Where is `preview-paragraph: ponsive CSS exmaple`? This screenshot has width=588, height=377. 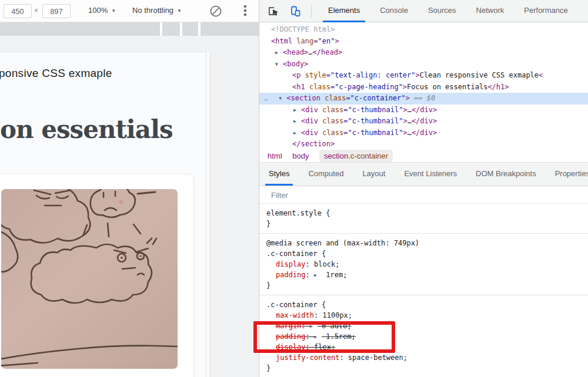 preview-paragraph: ponsive CSS exmaple is located at coordinates (56, 73).